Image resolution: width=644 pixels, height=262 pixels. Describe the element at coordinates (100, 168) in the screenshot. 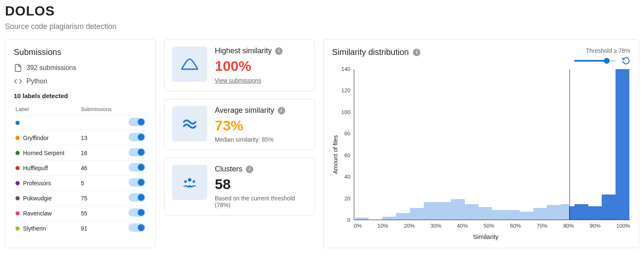

I see `label-count: 46` at that location.